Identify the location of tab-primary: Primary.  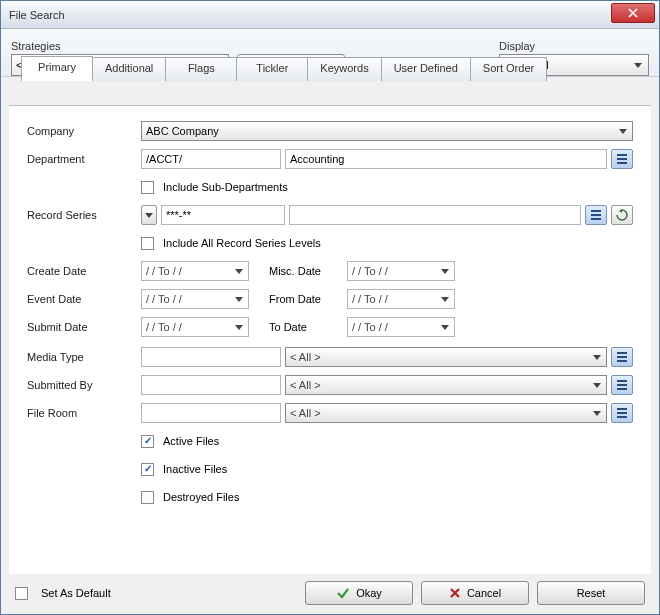
(57, 68).